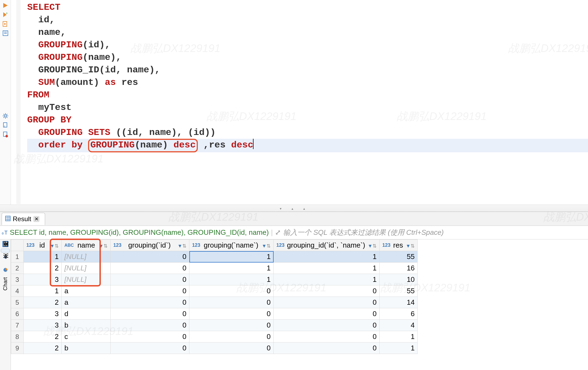 This screenshot has width=588, height=370. Describe the element at coordinates (5, 284) in the screenshot. I see `view-tab-chart: Chart` at that location.